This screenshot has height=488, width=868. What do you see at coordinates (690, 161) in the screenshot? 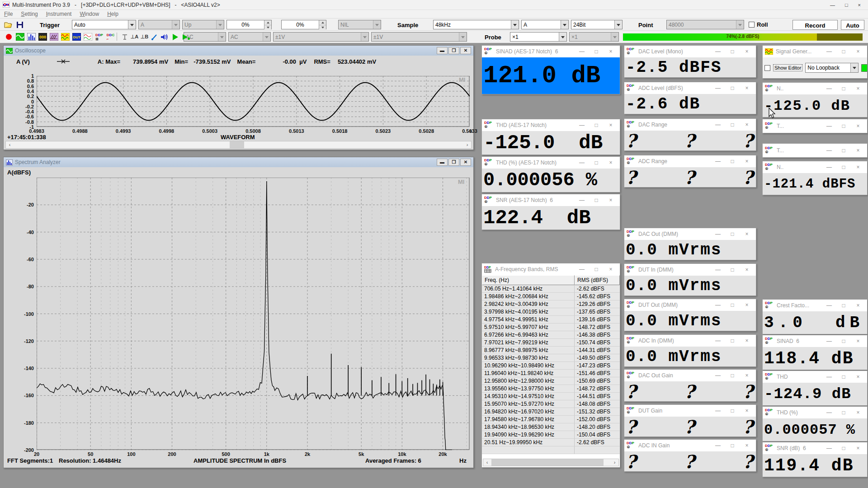
I see `adc-range-titlebar: DDP⊕ADC Range—□×` at bounding box center [690, 161].